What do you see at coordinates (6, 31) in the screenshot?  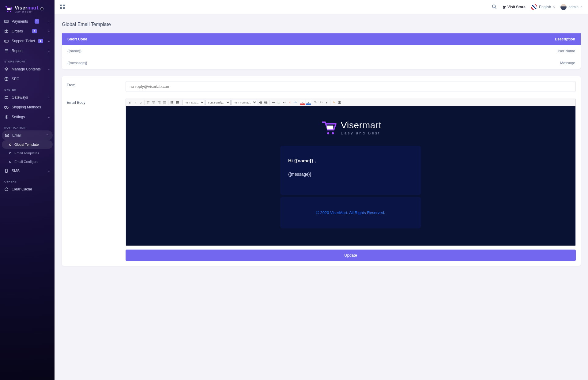 I see `box-icon` at bounding box center [6, 31].